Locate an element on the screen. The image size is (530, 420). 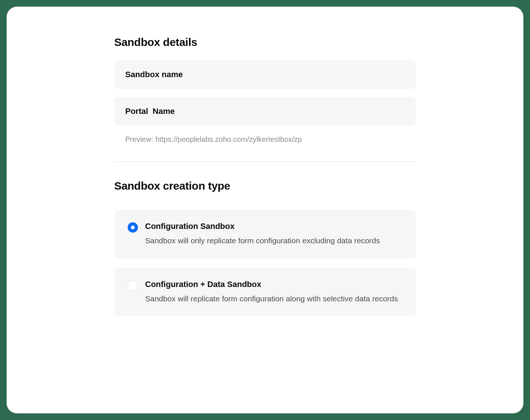
radio-option-title: Configuration Sandbox is located at coordinates (274, 226).